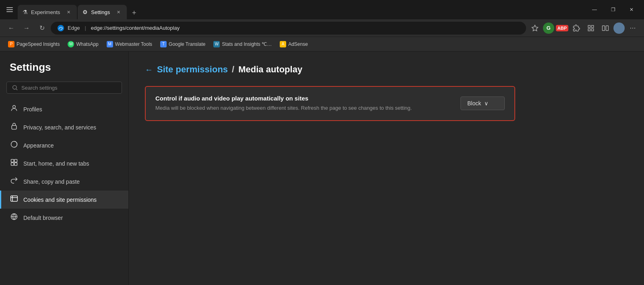 The width and height of the screenshot is (644, 285). What do you see at coordinates (10, 10) in the screenshot?
I see `sidebar-toggle-btn` at bounding box center [10, 10].